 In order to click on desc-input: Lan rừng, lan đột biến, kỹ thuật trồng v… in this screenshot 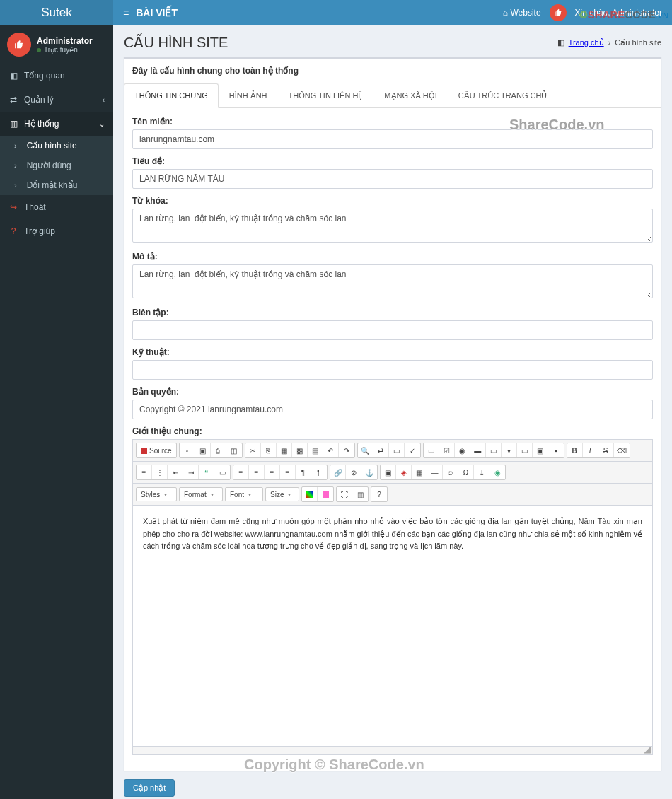, I will do `click(393, 281)`.